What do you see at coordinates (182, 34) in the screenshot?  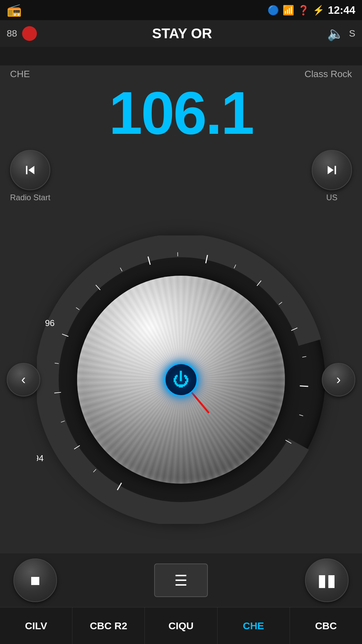 I see `now-playing-title: STAY OR` at bounding box center [182, 34].